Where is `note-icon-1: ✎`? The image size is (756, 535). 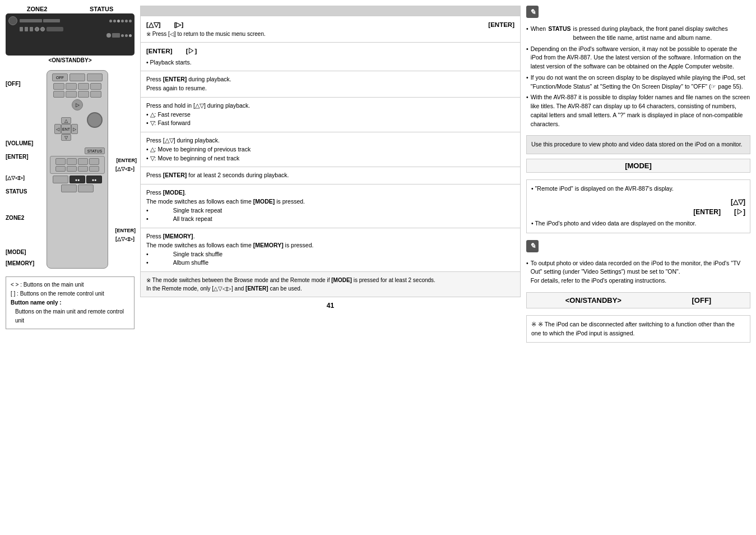
note-icon-1: ✎ is located at coordinates (532, 12).